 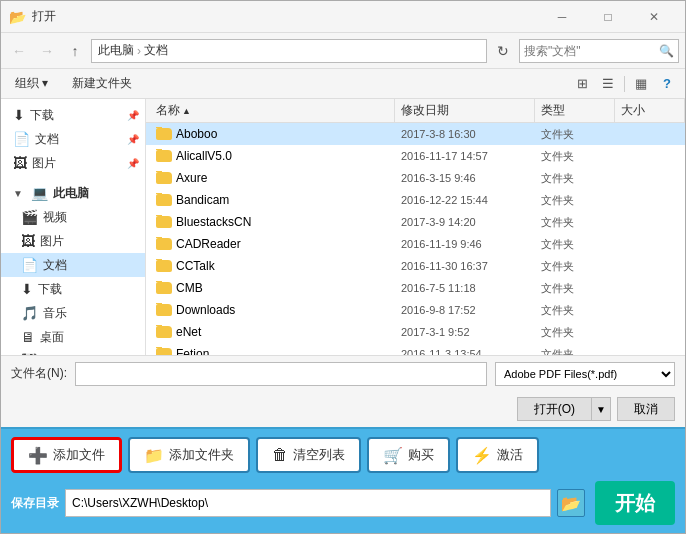 I want to click on col-header-name: 名称 ▲, so click(x=272, y=110).